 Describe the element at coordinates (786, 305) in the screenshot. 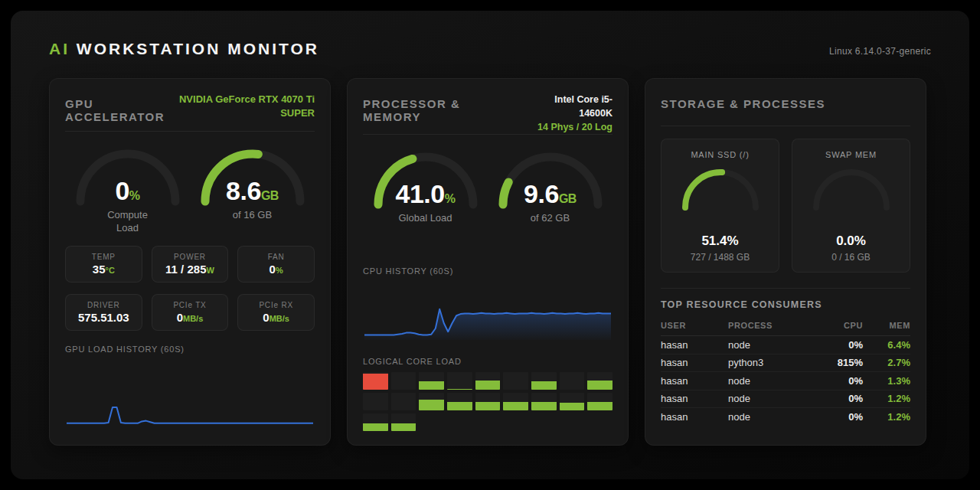

I see `process-table-title: TOP RESOURCE CONSUMERS` at that location.